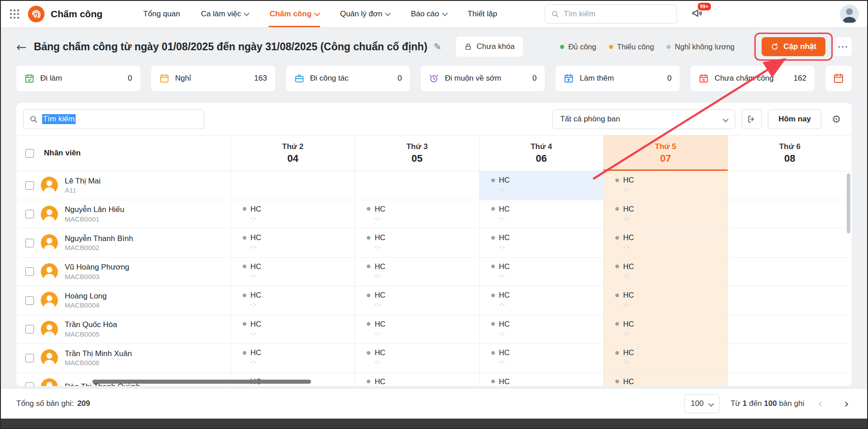 Image resolution: width=868 pixels, height=429 pixels. What do you see at coordinates (183, 78) in the screenshot?
I see `stat-label: Nghỉ` at bounding box center [183, 78].